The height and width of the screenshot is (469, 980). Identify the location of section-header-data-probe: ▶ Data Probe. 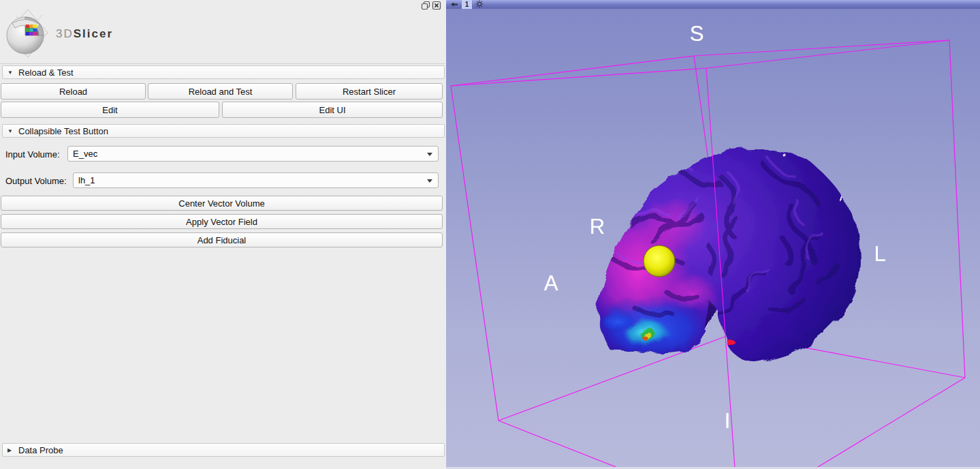
(223, 450).